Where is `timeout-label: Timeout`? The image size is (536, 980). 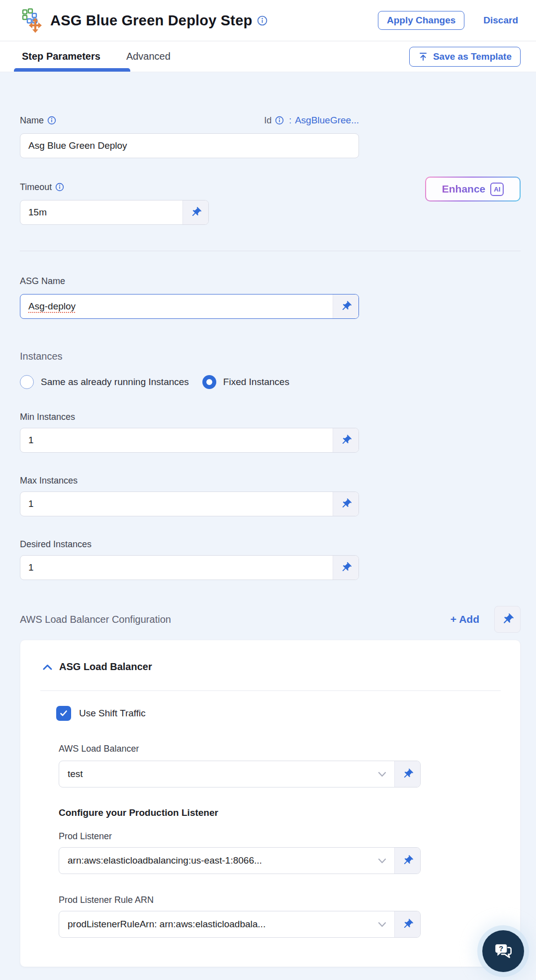
timeout-label: Timeout is located at coordinates (36, 187).